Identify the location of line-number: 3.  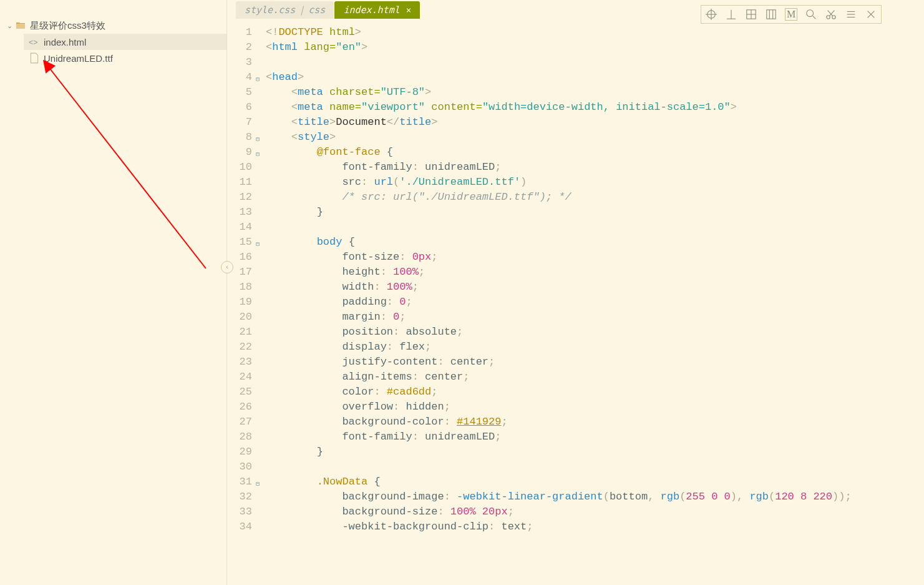
(240, 62).